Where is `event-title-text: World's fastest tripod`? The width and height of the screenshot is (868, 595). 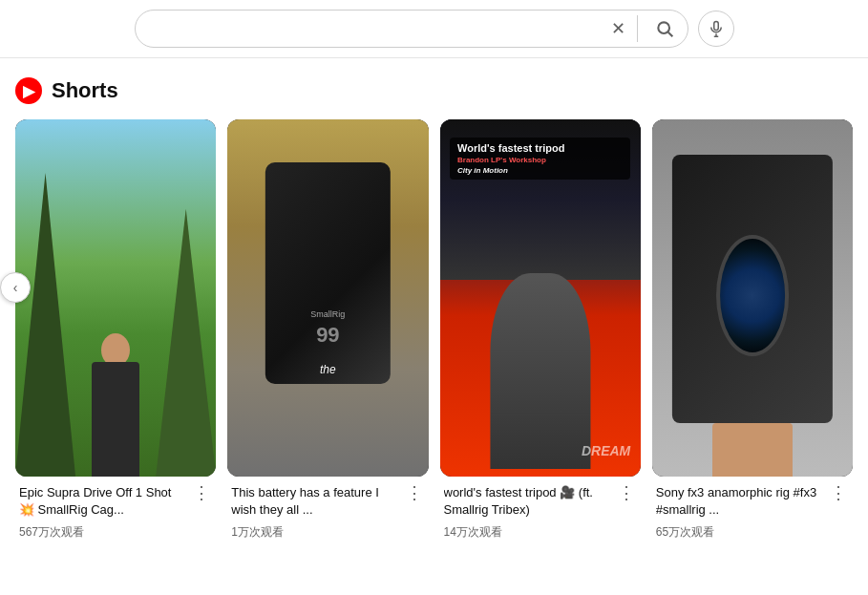
event-title-text: World's fastest tripod is located at coordinates (540, 148).